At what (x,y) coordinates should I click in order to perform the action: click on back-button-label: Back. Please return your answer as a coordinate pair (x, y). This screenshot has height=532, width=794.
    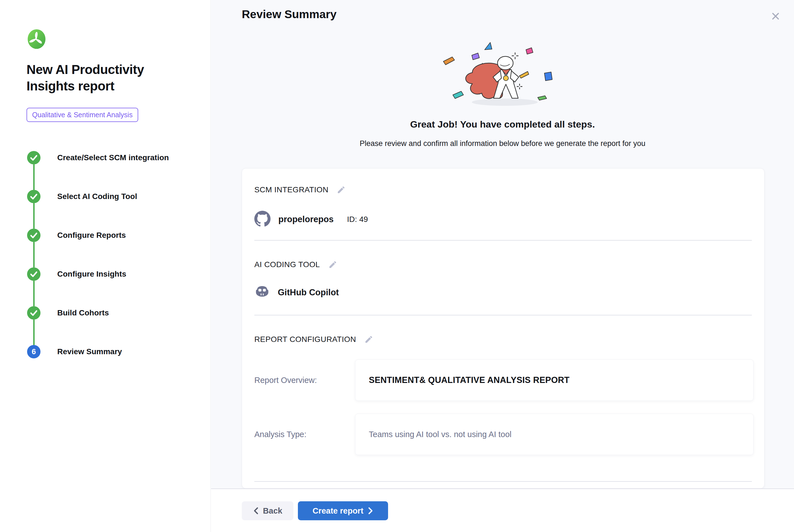
    Looking at the image, I should click on (273, 511).